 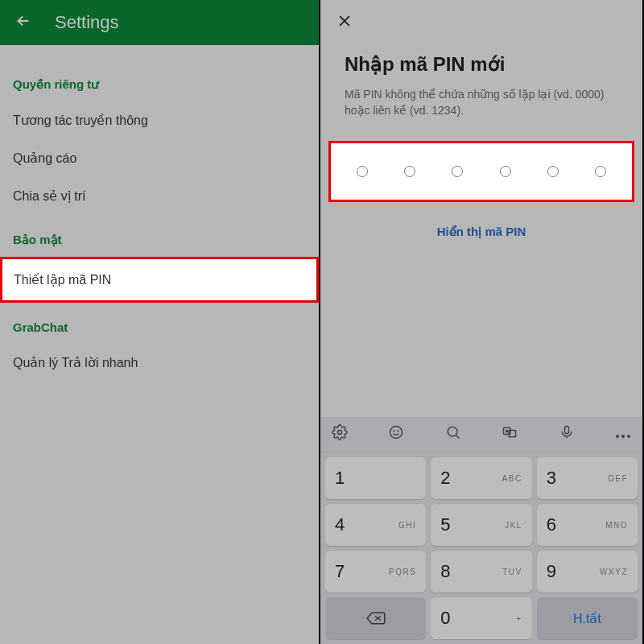 I want to click on emoji-icon, so click(x=396, y=435).